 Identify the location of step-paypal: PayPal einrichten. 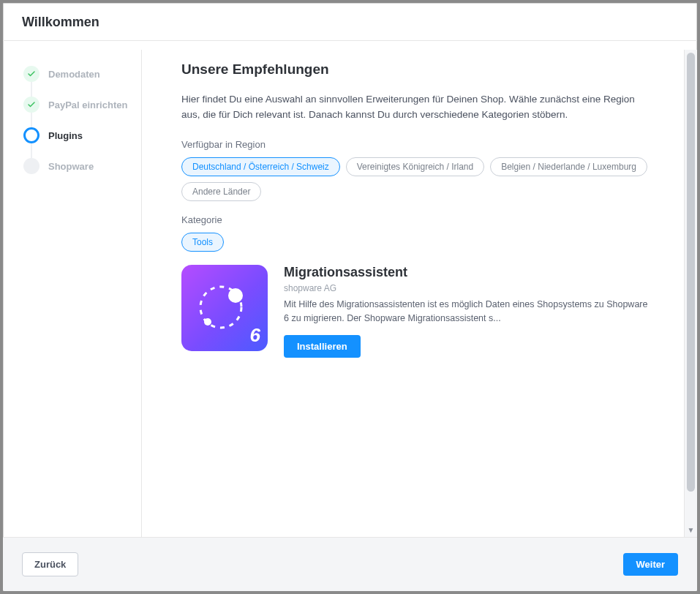
(79, 105).